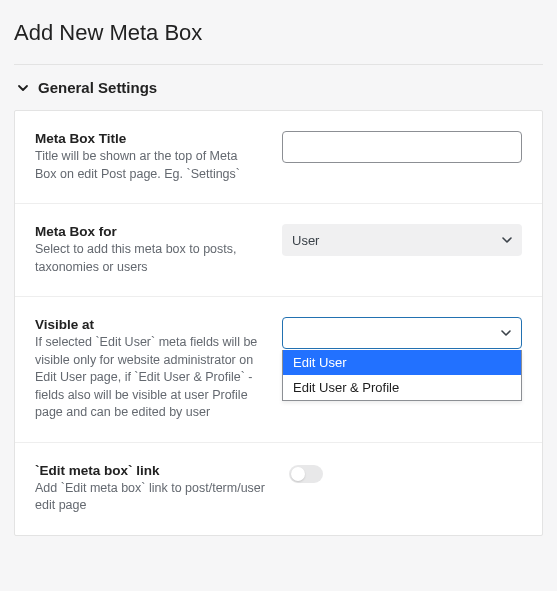  What do you see at coordinates (152, 498) in the screenshot?
I see `desc-editlink: Add `Edit meta box` link to post/term/us…` at bounding box center [152, 498].